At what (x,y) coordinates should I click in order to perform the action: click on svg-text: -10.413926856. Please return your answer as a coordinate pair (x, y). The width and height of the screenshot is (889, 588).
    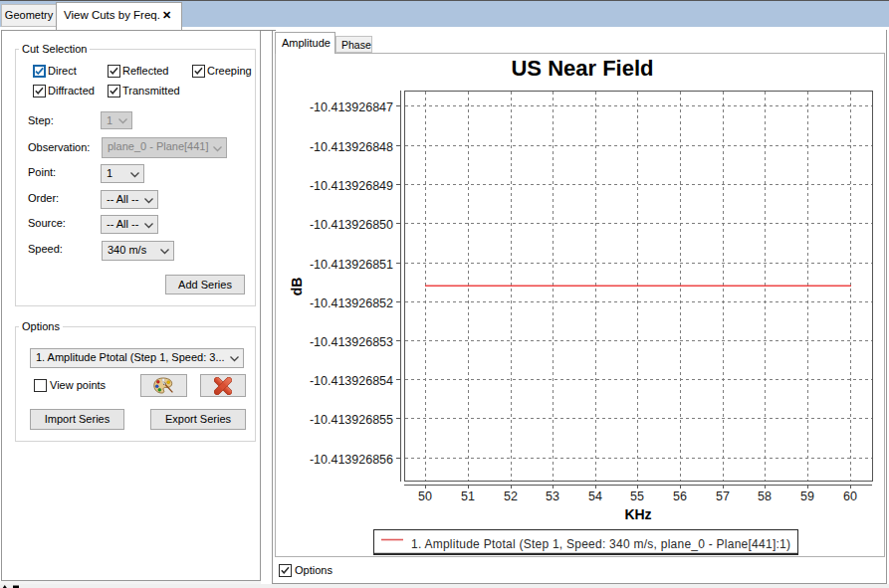
    Looking at the image, I should click on (351, 460).